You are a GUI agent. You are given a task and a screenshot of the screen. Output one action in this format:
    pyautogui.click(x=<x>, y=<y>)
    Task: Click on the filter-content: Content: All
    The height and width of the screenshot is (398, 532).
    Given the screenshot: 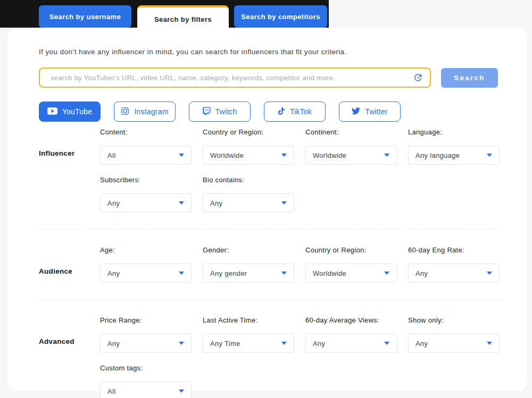 What is the action you would take?
    pyautogui.click(x=146, y=147)
    